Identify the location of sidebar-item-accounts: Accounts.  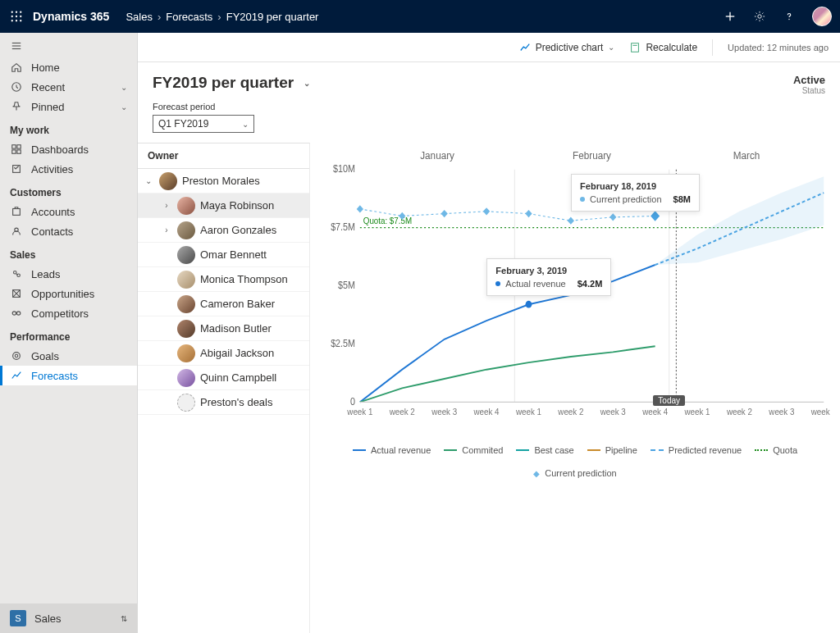
(69, 212).